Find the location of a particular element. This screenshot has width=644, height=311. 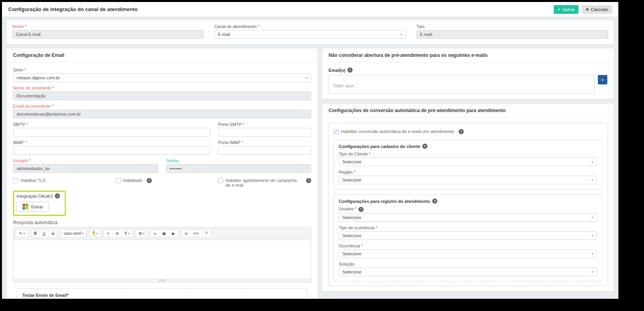

emails-label: Email(s) is located at coordinates (337, 70).